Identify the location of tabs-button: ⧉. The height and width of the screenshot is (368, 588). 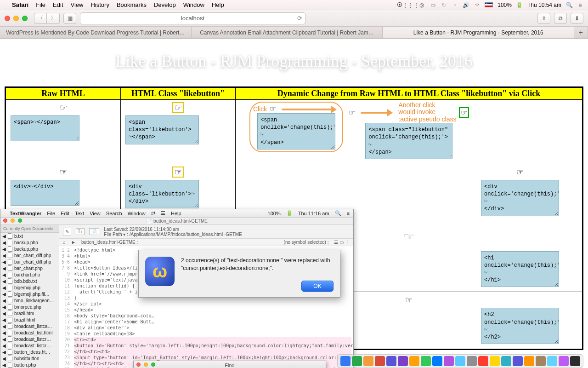
(560, 18).